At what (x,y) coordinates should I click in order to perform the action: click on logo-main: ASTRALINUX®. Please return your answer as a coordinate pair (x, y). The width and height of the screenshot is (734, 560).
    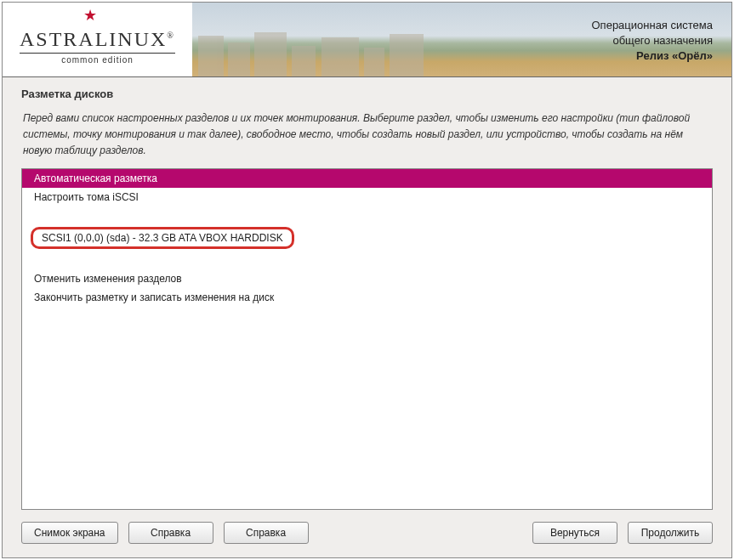
    Looking at the image, I should click on (97, 41).